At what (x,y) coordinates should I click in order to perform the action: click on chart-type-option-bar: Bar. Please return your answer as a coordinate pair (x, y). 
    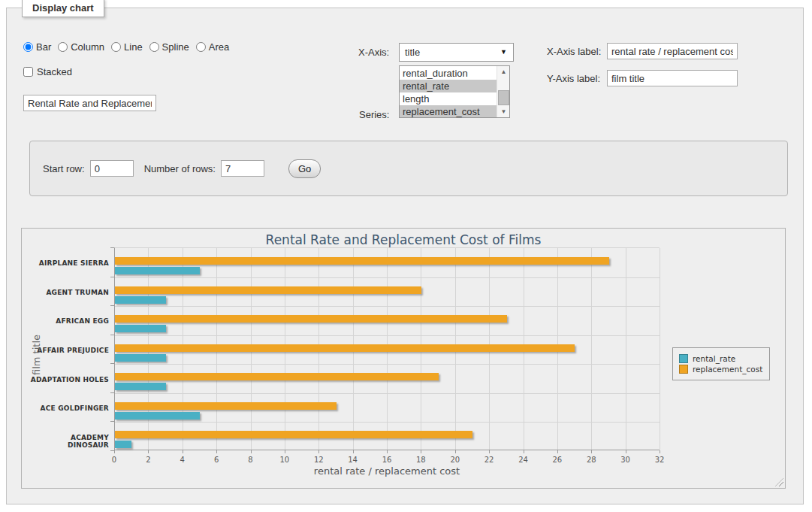
    Looking at the image, I should click on (38, 47).